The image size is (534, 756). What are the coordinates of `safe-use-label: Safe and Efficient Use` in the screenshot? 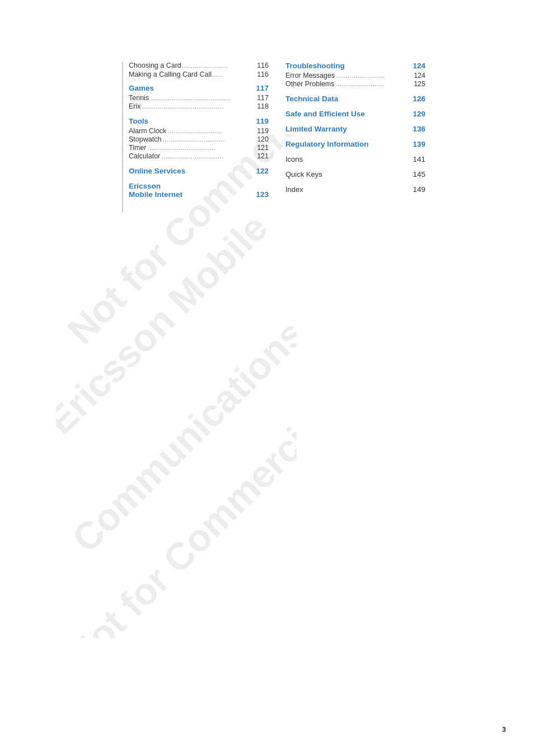 It's located at (325, 114).